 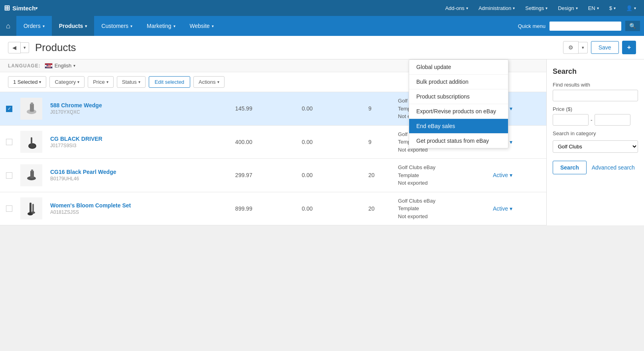 I want to click on menu-item-get-status: Get product status from eBay, so click(x=459, y=141).